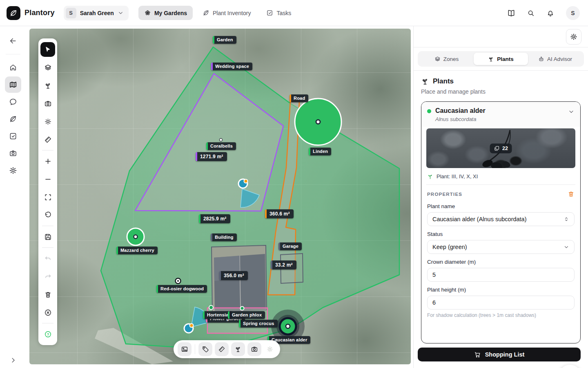 This screenshot has width=588, height=368. Describe the element at coordinates (13, 360) in the screenshot. I see `expand-sidebar-button` at that location.